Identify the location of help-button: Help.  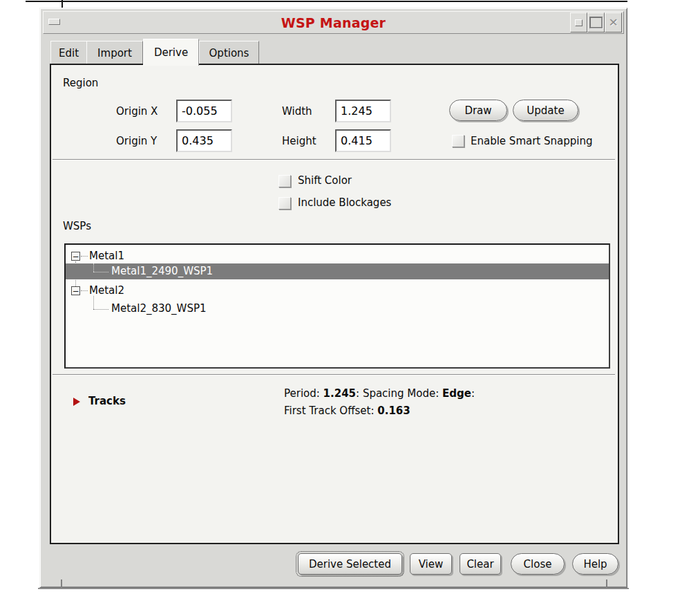
(596, 564).